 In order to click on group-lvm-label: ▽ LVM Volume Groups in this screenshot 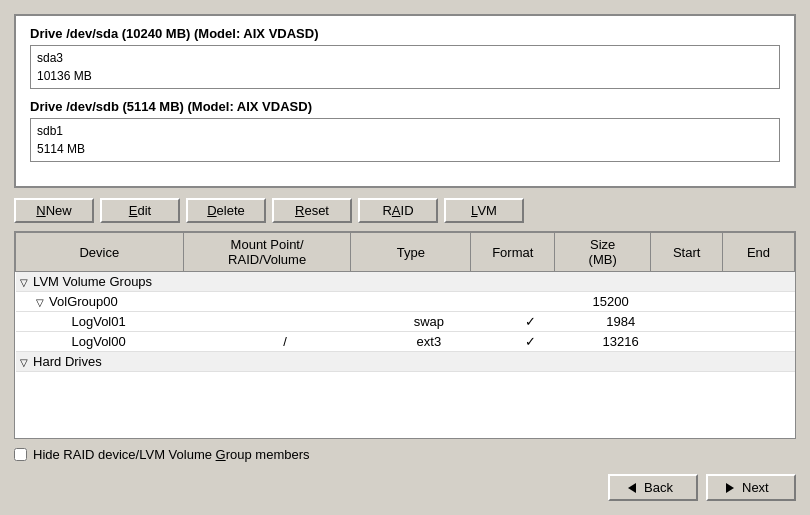, I will do `click(406, 282)`.